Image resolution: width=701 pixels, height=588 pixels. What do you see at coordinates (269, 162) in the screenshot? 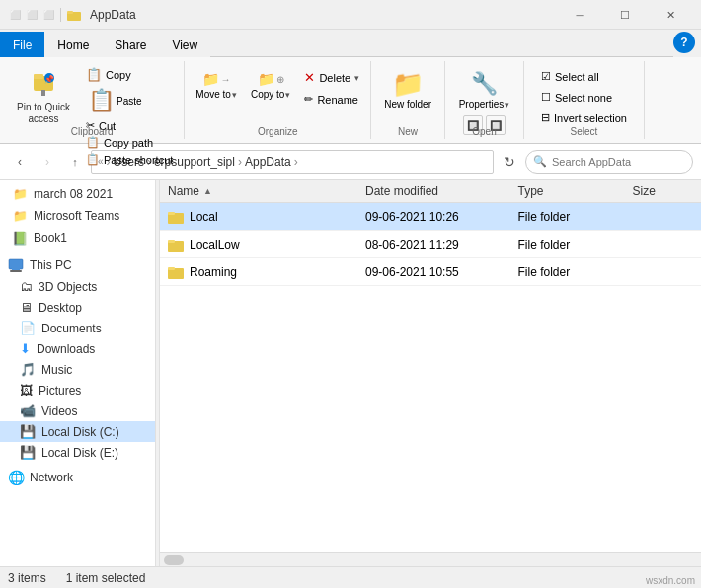
I see `path-appdata: AppData` at bounding box center [269, 162].